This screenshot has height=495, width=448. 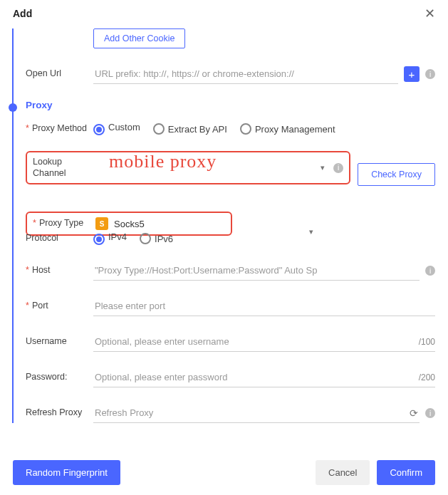 I want to click on proxy-method-label: Proxy Method, so click(x=60, y=129).